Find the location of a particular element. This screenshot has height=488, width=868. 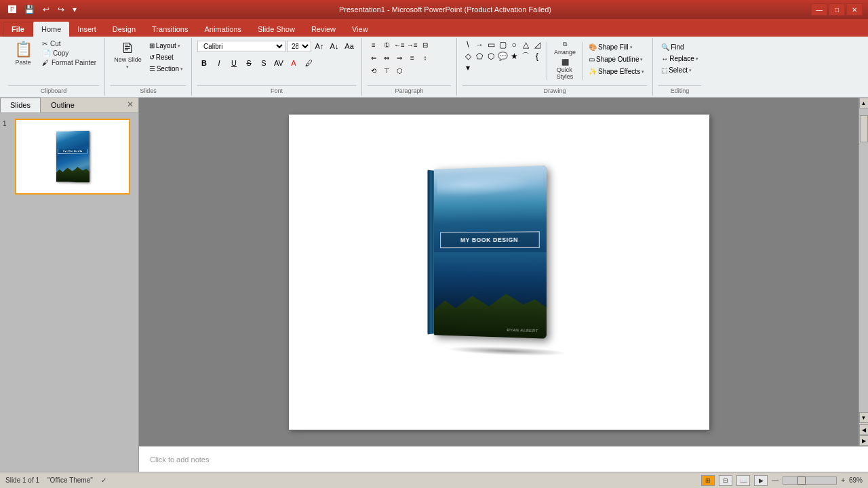

scroll-track is located at coordinates (864, 260).